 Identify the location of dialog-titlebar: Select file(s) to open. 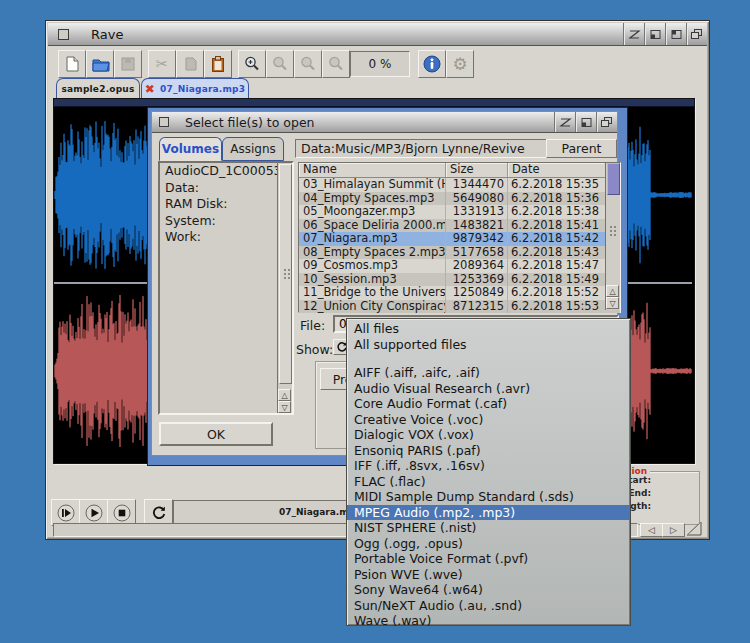
(384, 122).